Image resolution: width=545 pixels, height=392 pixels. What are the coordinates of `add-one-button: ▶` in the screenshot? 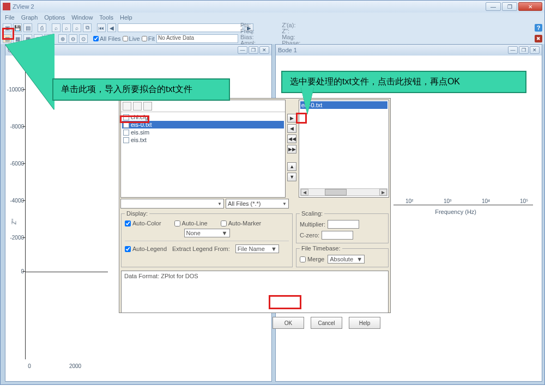 It's located at (292, 118).